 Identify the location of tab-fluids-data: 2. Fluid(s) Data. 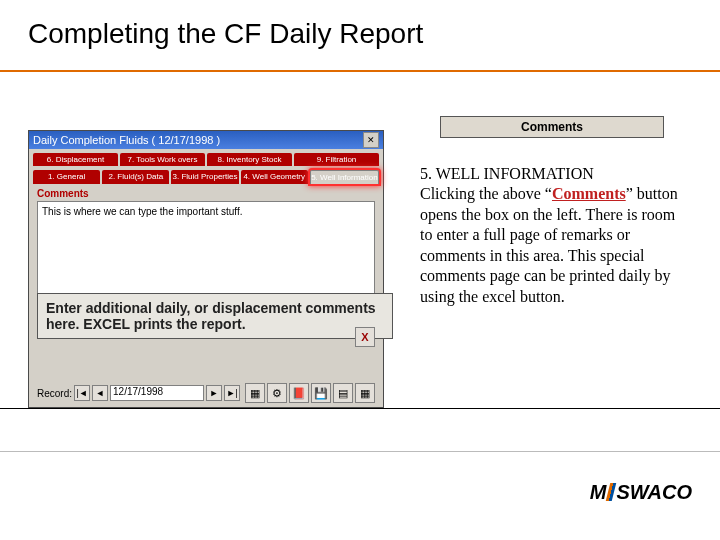
(136, 177).